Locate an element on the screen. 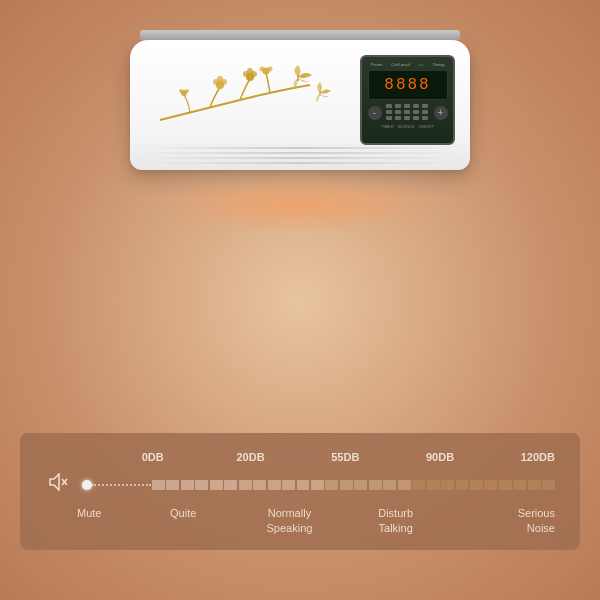 Image resolution: width=600 pixels, height=600 pixels. label-serious: Serious Noise is located at coordinates (502, 520).